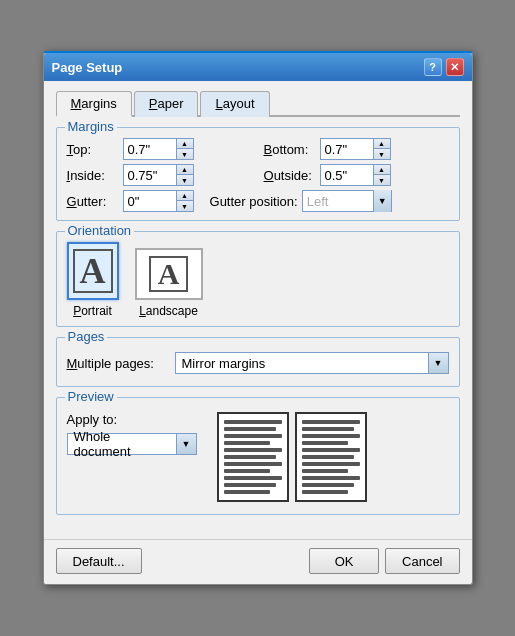  What do you see at coordinates (258, 457) in the screenshot?
I see `preview-row: Apply to: Whole document ▼` at bounding box center [258, 457].